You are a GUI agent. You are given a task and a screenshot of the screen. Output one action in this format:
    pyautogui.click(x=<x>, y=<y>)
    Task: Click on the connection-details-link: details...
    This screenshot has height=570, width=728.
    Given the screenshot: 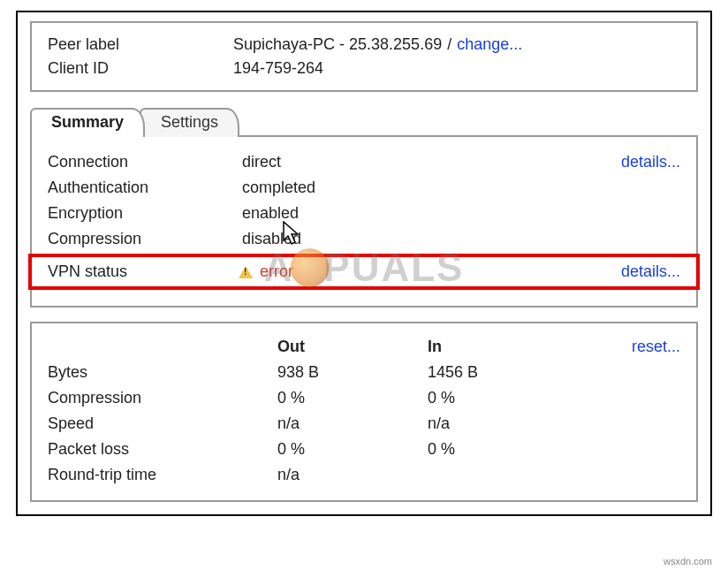 What is the action you would take?
    pyautogui.click(x=636, y=163)
    